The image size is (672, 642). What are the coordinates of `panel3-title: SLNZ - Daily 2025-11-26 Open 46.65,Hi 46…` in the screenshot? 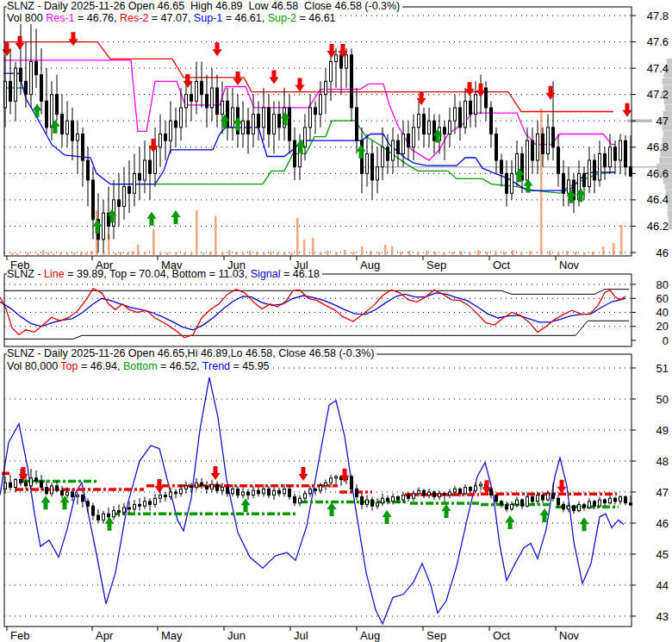 It's located at (191, 353).